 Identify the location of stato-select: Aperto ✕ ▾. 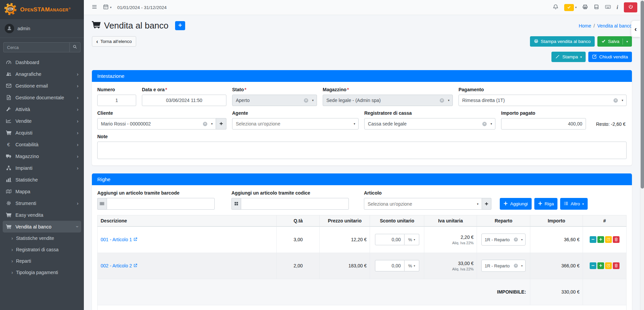
(274, 100).